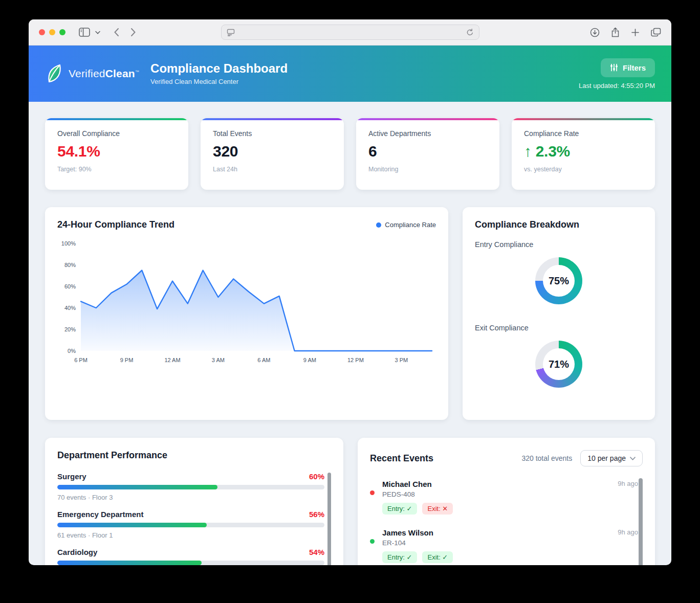 This screenshot has height=603, width=700. Describe the element at coordinates (470, 33) in the screenshot. I see `reload-icon` at that location.